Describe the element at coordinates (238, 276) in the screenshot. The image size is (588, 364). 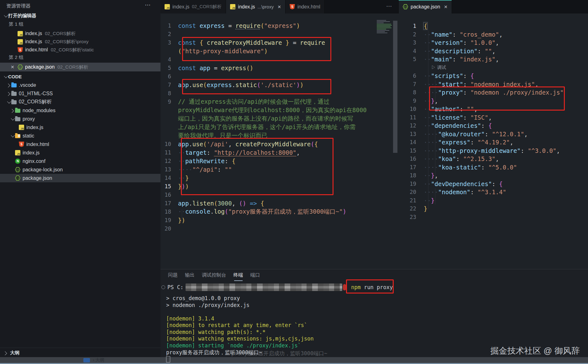
I see `panel-tab-终端: 终端` at that location.